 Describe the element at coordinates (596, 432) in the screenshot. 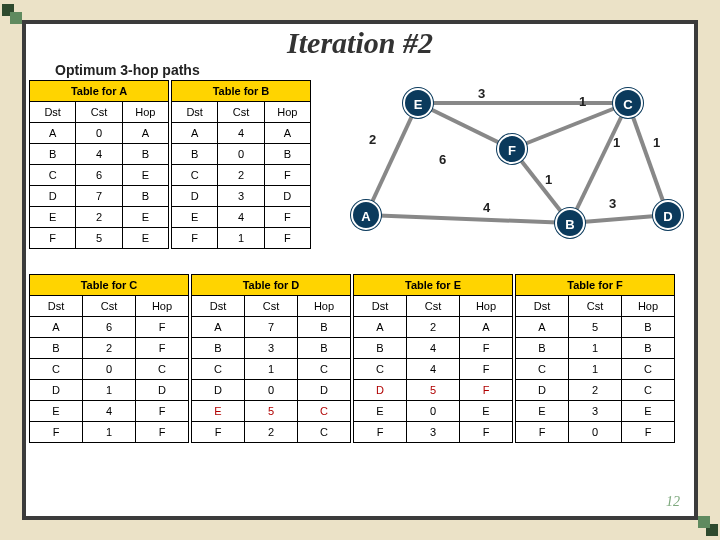

I see `table-row: F0F` at that location.